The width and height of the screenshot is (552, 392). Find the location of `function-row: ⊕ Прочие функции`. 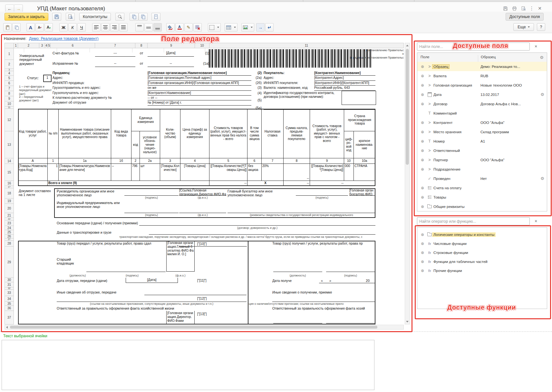

function-row: ⊕ Прочие функции is located at coordinates (482, 271).